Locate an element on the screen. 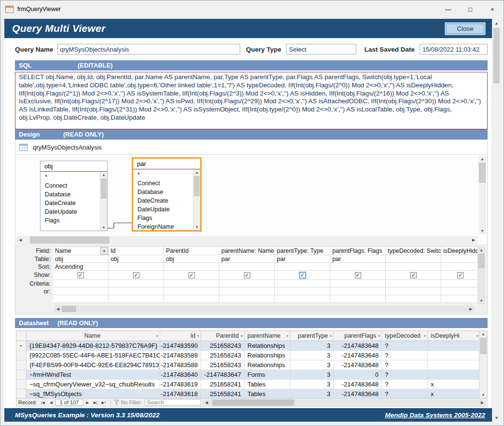 The height and width of the screenshot is (426, 504). cell-parentflags: 0 is located at coordinates (358, 374).